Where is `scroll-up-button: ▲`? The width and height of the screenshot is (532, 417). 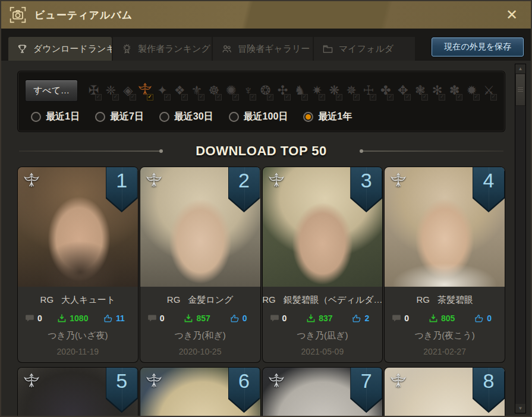 scroll-up-button: ▲ is located at coordinates (521, 69).